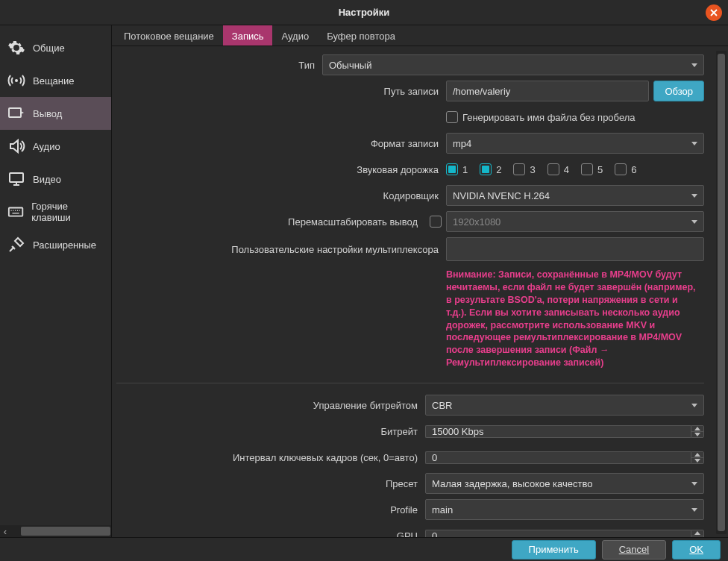 Image resolution: width=728 pixels, height=561 pixels. Describe the element at coordinates (513, 65) in the screenshot. I see `type-select: Обычный` at that location.